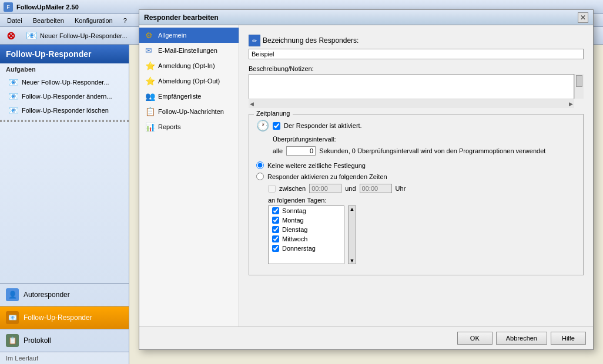  I want to click on dialog-nav-empfaenger: 👥 Empfängerliste, so click(189, 96).